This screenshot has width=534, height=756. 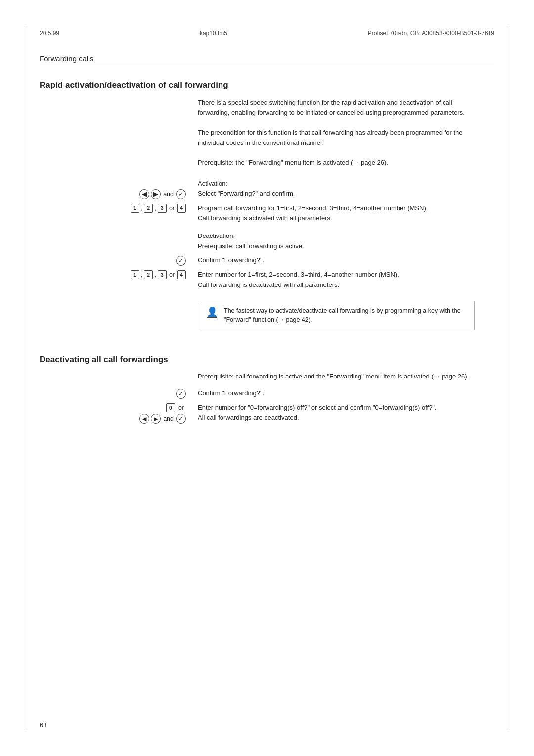 What do you see at coordinates (144, 194) in the screenshot?
I see `arrow-left-icon: ◀` at bounding box center [144, 194].